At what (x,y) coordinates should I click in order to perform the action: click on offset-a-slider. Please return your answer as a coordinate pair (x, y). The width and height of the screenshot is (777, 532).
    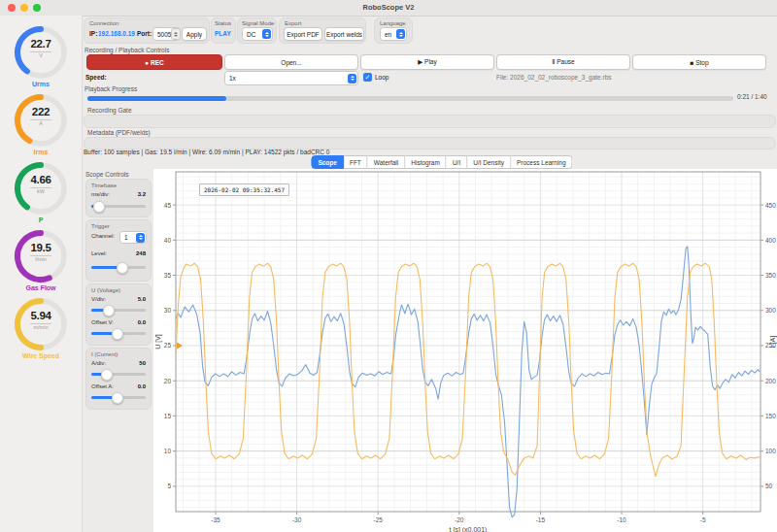
    Looking at the image, I should click on (118, 398).